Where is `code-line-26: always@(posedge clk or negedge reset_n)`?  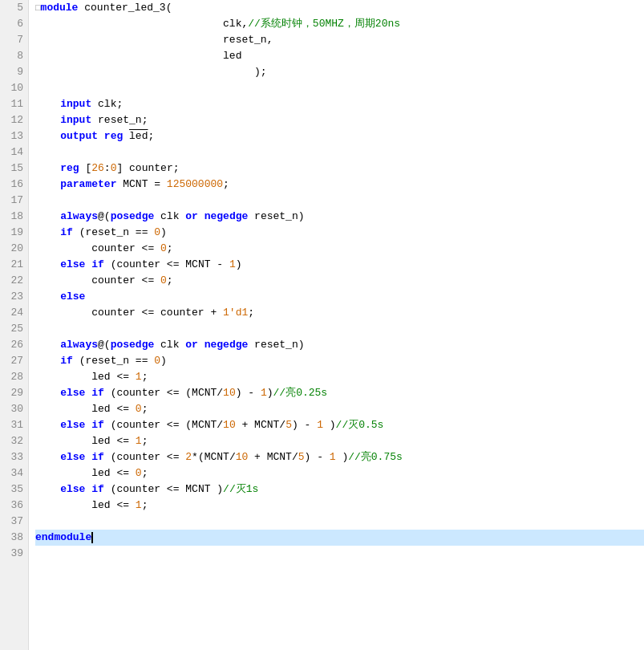 code-line-26: always@(posedge clk or negedge reset_n) is located at coordinates (340, 345).